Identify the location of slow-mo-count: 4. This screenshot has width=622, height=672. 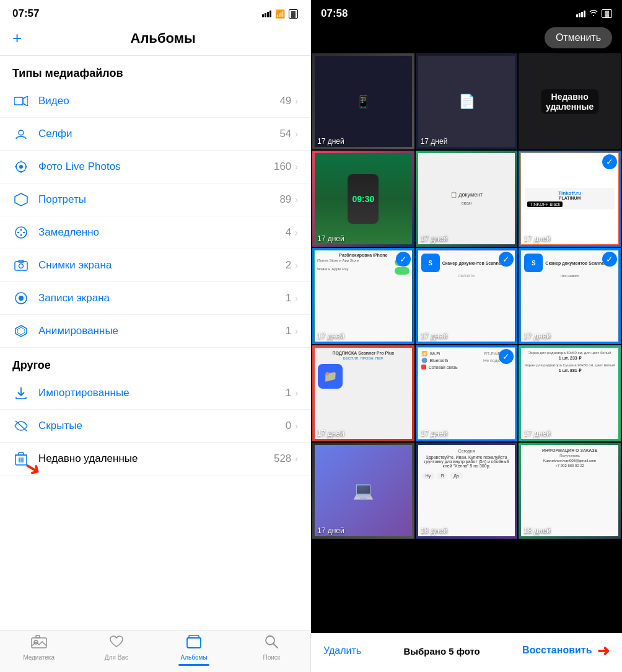
(289, 232).